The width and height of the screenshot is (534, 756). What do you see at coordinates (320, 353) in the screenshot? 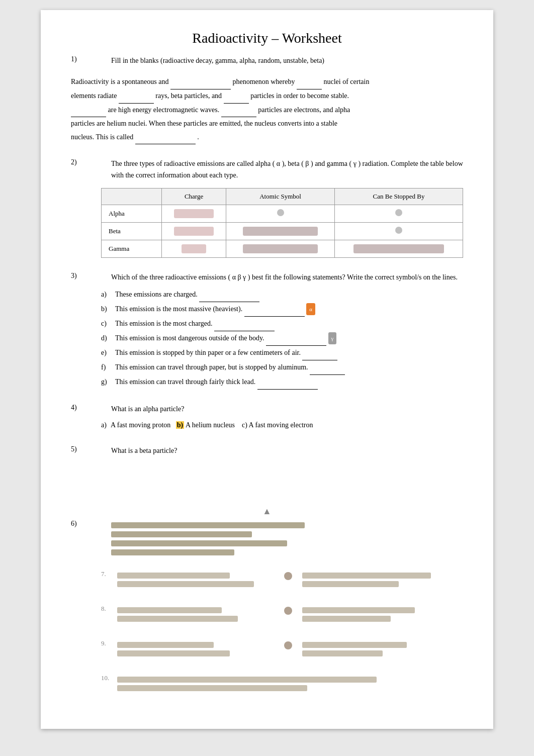
I see `blank-e` at bounding box center [320, 353].